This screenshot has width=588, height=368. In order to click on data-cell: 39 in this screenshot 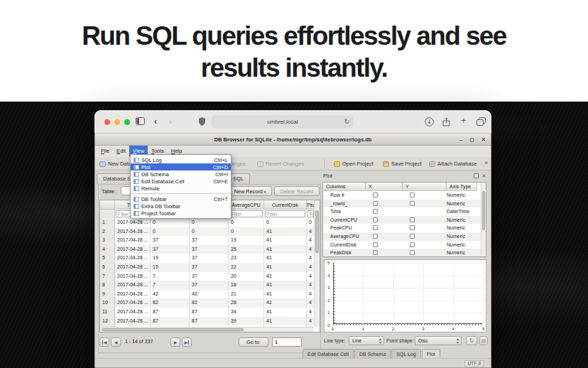, I will do `click(246, 321)`.